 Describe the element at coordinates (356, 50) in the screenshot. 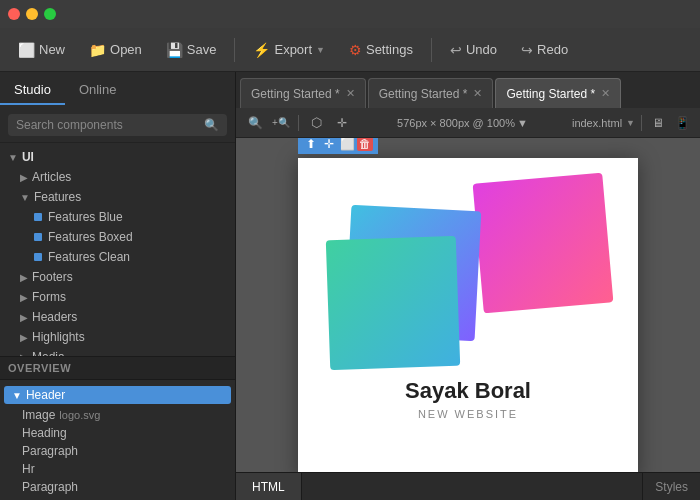

I see `settings-icon: ⚙` at that location.